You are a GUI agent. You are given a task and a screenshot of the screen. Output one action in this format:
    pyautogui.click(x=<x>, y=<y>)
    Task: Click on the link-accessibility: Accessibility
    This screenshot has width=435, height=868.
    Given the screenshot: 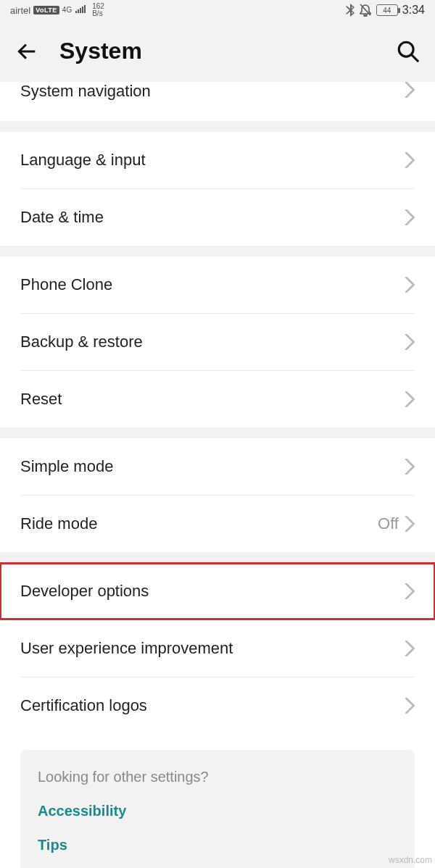 What is the action you would take?
    pyautogui.click(x=218, y=811)
    